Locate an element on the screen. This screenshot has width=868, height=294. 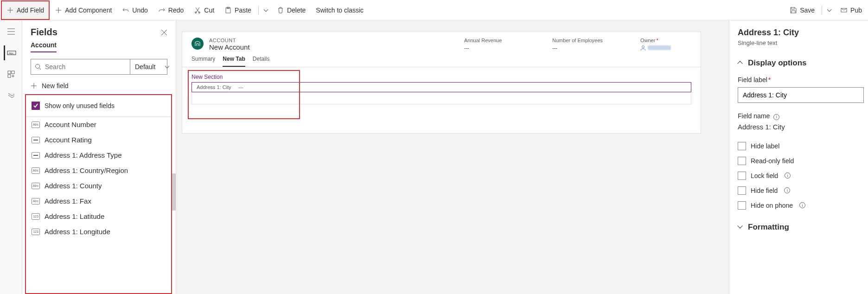
show-unused-toggle: Show only unused fields is located at coordinates (98, 106).